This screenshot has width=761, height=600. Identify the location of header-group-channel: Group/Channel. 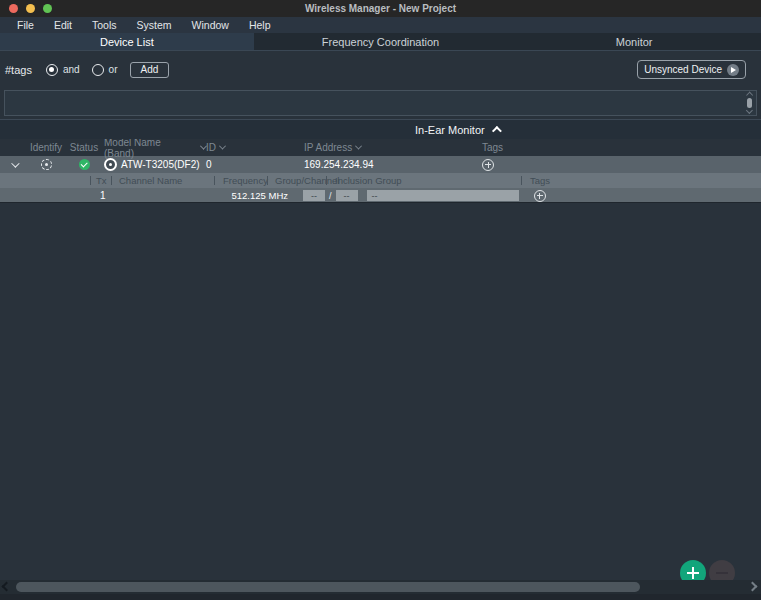
(297, 180).